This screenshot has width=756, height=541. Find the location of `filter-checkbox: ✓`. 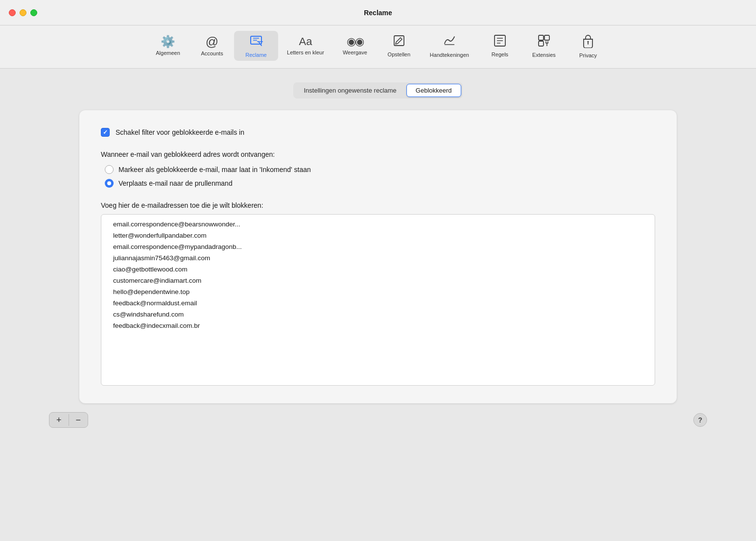

filter-checkbox: ✓ is located at coordinates (105, 132).